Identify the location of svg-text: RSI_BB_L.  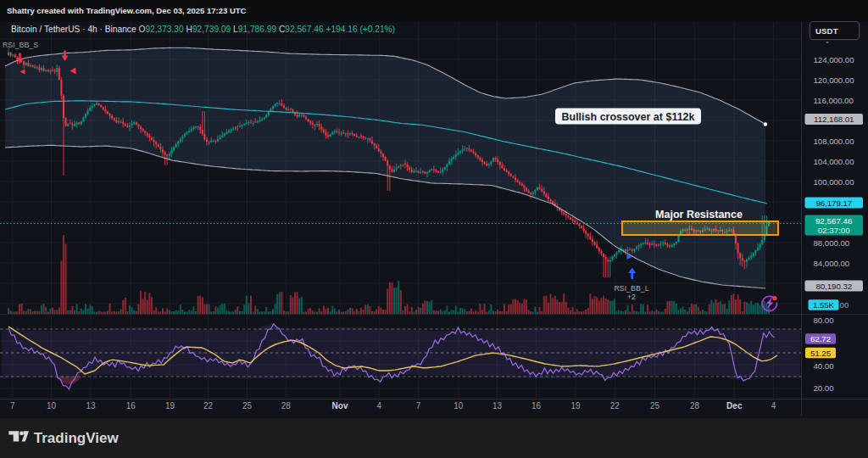
(631, 288).